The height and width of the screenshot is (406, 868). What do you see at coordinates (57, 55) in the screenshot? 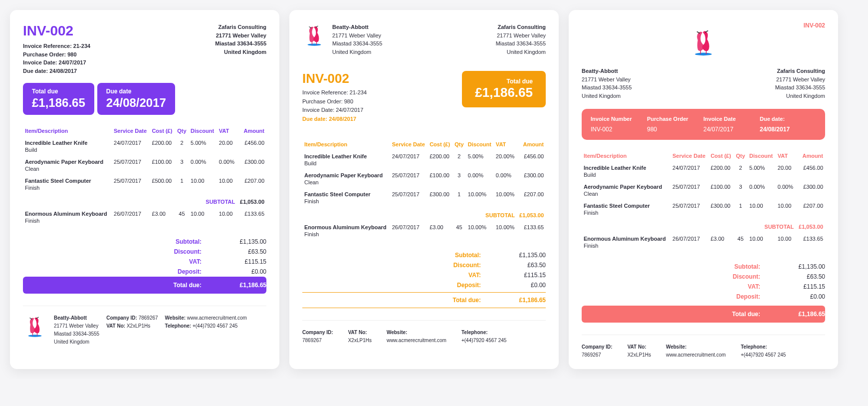
I see `purchase-order: Purchase Order: 980` at bounding box center [57, 55].